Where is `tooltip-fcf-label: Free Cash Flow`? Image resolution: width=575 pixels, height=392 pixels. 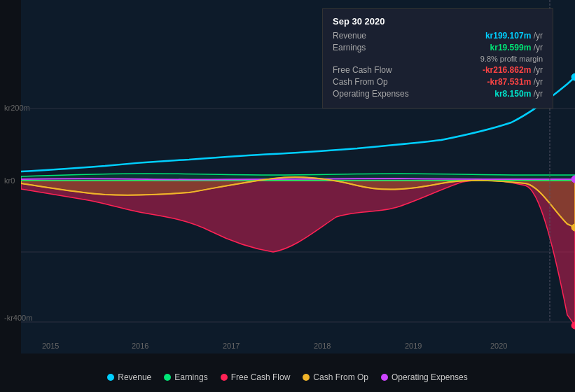 tooltip-fcf-label: Free Cash Flow is located at coordinates (363, 70).